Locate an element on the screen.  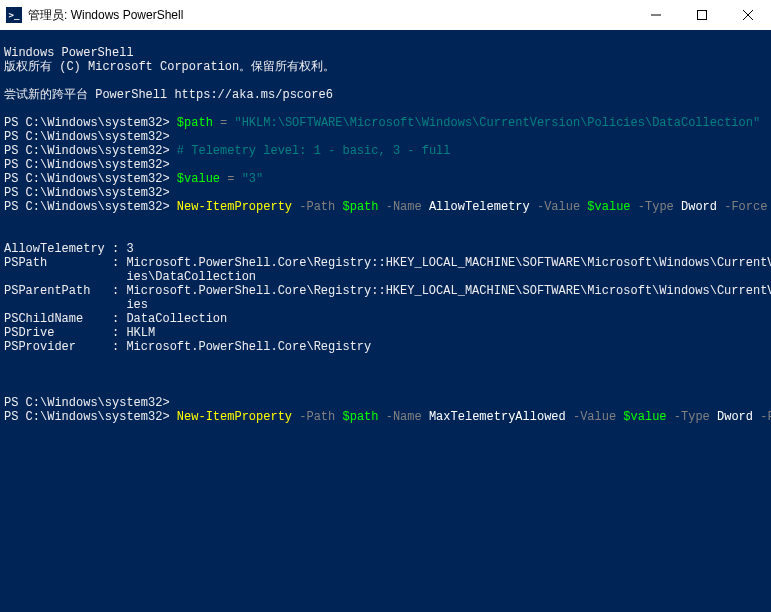
window-controls is located at coordinates (702, 15).